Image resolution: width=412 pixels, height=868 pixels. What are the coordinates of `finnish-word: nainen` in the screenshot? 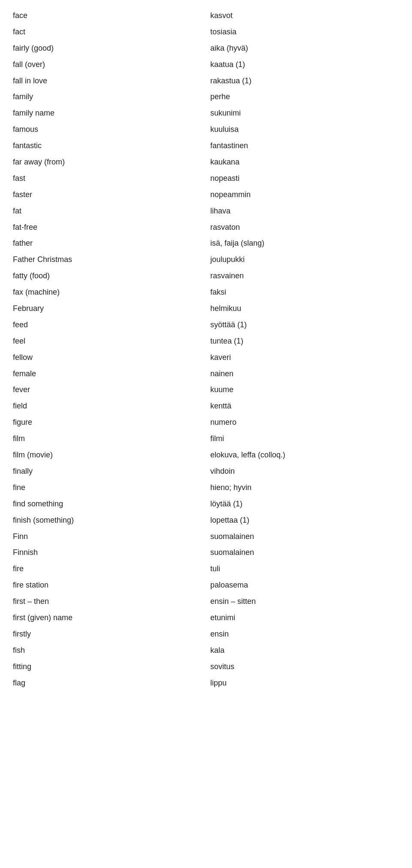 It's located at (303, 374).